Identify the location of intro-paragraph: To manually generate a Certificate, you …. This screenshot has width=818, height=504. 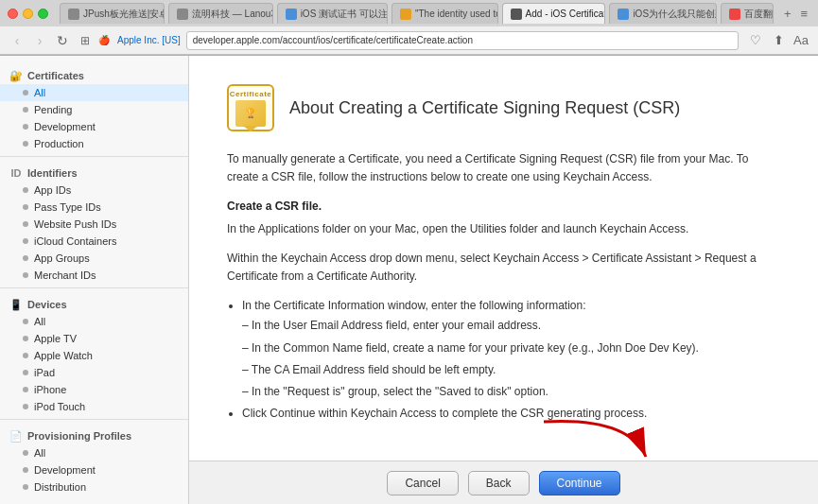
(503, 168).